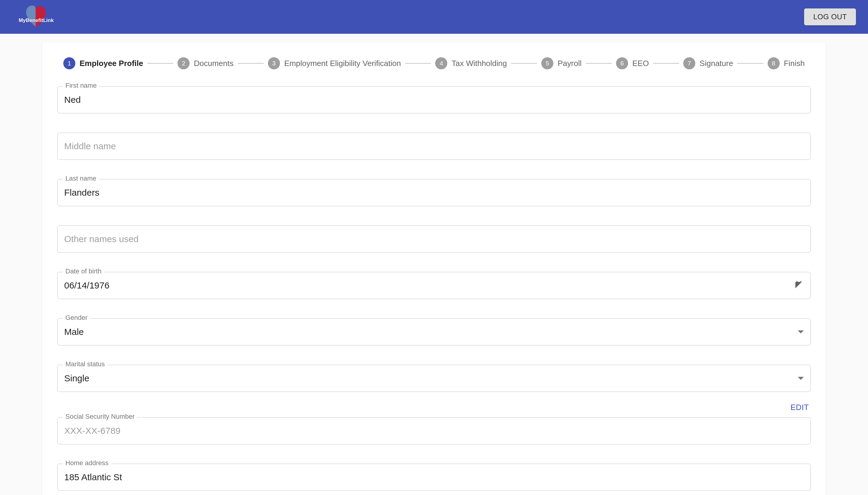 The width and height of the screenshot is (868, 495). What do you see at coordinates (434, 477) in the screenshot?
I see `home-address-input` at bounding box center [434, 477].